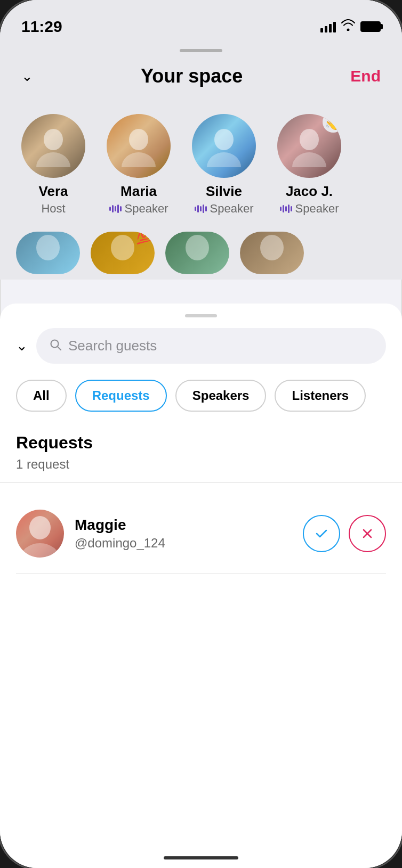 The image size is (402, 868). Describe the element at coordinates (201, 464) in the screenshot. I see `requests-count-label: 1 request` at that location.